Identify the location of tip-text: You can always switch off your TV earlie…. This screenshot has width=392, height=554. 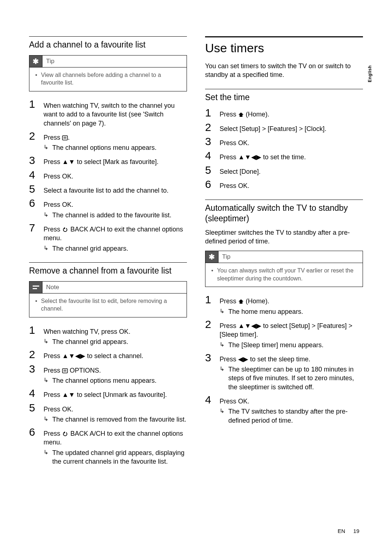
(287, 274).